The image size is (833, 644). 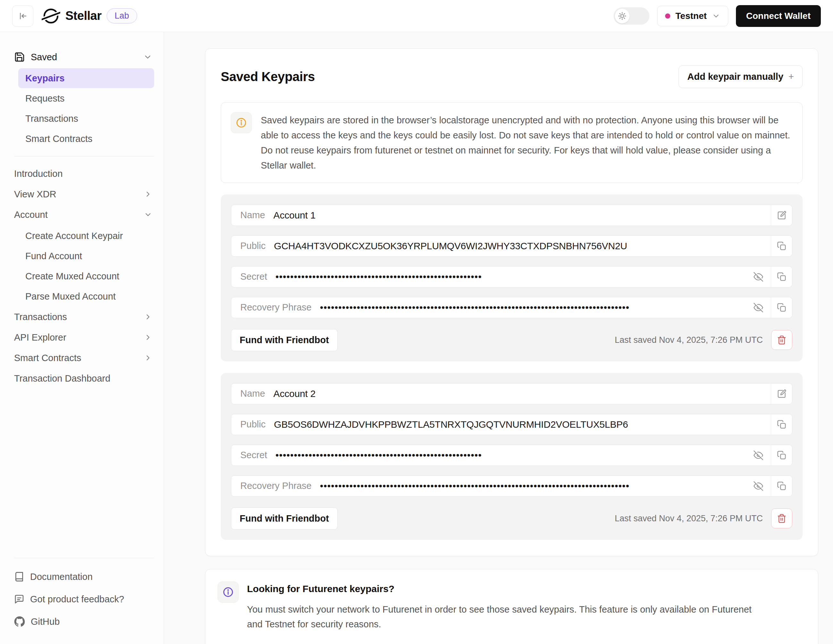 I want to click on name-value: Account 2, so click(x=294, y=394).